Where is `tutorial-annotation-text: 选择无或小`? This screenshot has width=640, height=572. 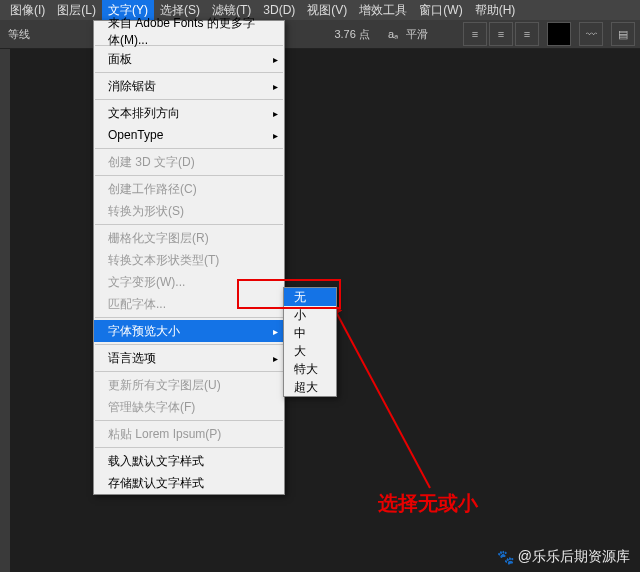
tutorial-annotation-text: 选择无或小 is located at coordinates (428, 504).